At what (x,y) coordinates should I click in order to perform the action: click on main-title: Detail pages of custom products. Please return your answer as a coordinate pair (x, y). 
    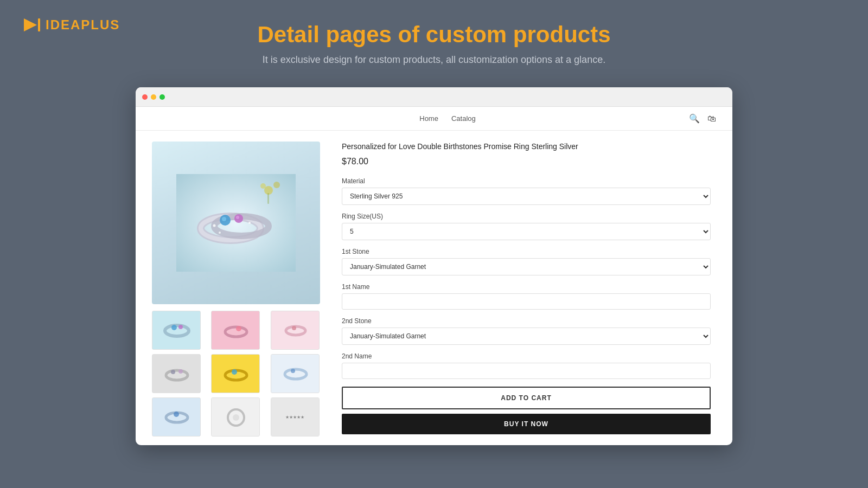
    Looking at the image, I should click on (434, 35).